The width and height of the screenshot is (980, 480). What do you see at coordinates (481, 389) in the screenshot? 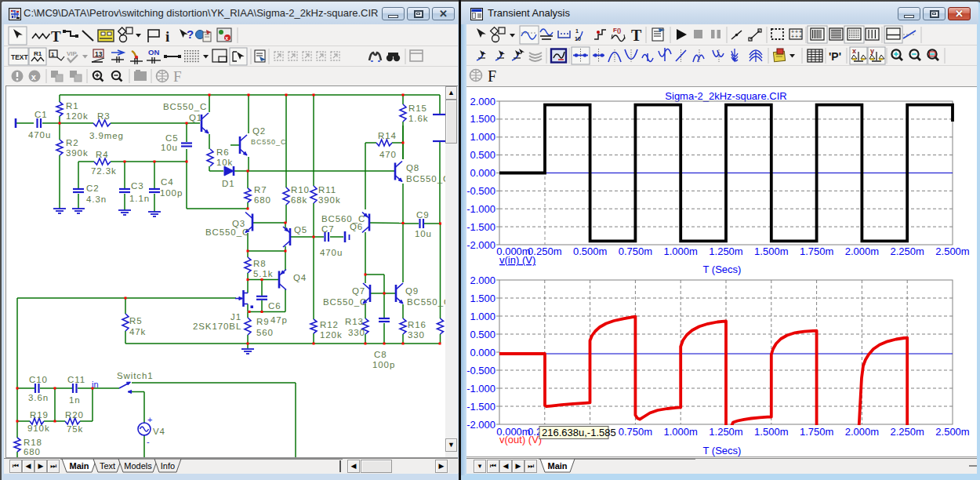
I see `svg-text: -1.000` at bounding box center [481, 389].